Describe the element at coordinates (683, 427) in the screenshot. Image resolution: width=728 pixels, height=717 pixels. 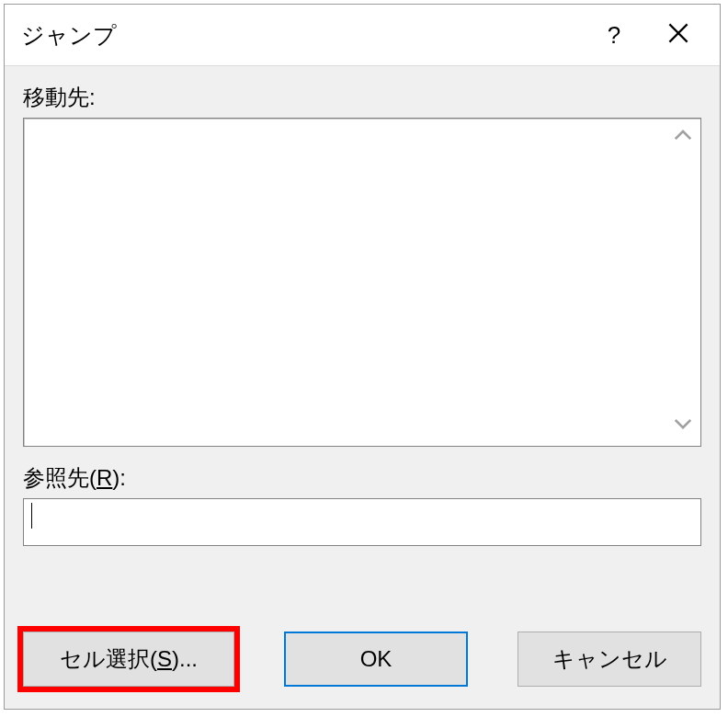
I see `scroll-down-button` at that location.